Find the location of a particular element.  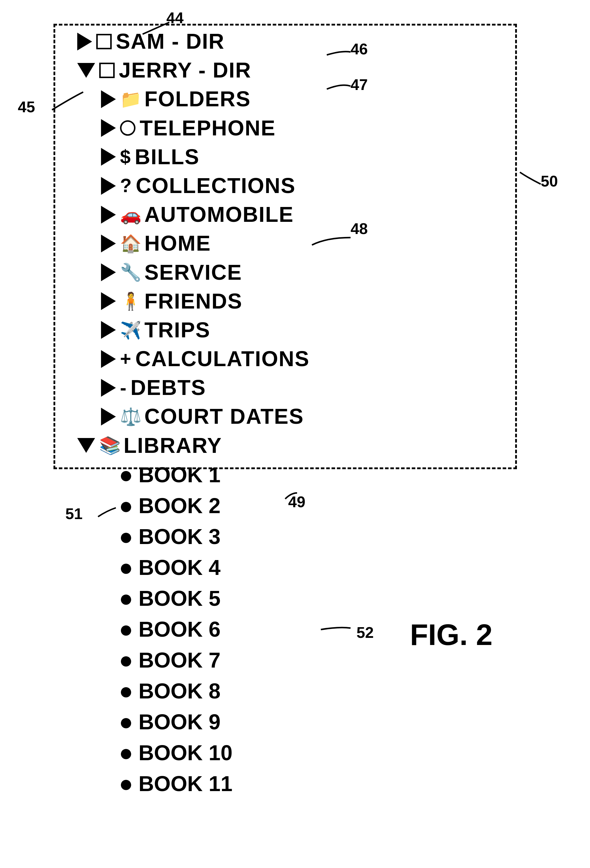

tree-item-collections: ? COLLECTIONS is located at coordinates (194, 186).